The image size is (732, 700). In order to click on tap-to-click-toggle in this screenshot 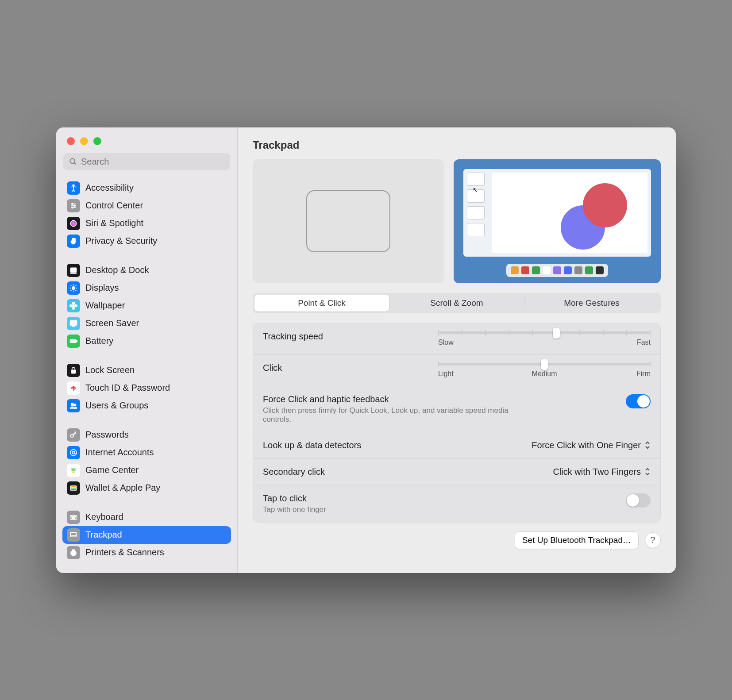, I will do `click(638, 500)`.